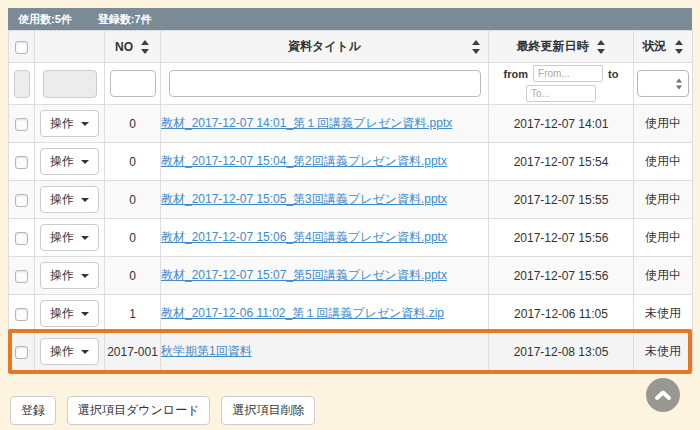  I want to click on select-spinner-icon, so click(680, 84).